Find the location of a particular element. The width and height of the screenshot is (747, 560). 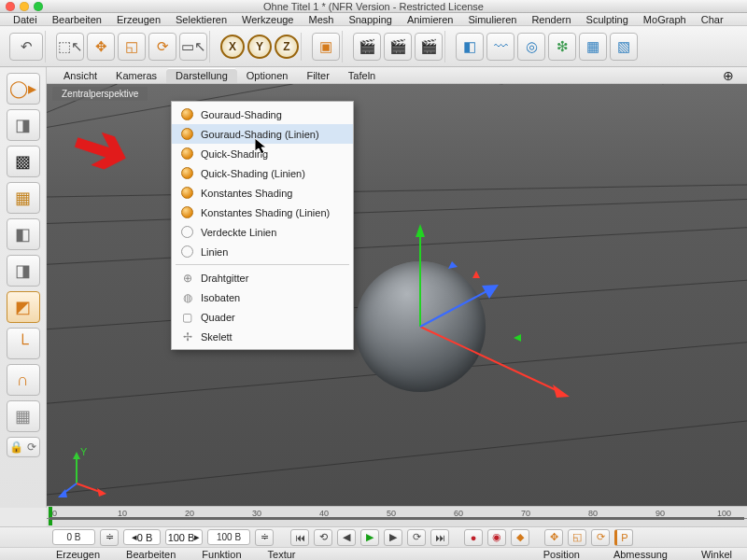

dd-skelett: ✢Skelett is located at coordinates (262, 336).